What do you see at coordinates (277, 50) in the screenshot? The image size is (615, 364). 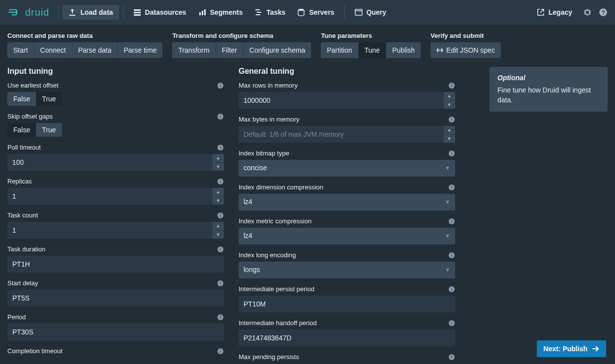 I see `tab-configure-schema: Configure schema` at bounding box center [277, 50].